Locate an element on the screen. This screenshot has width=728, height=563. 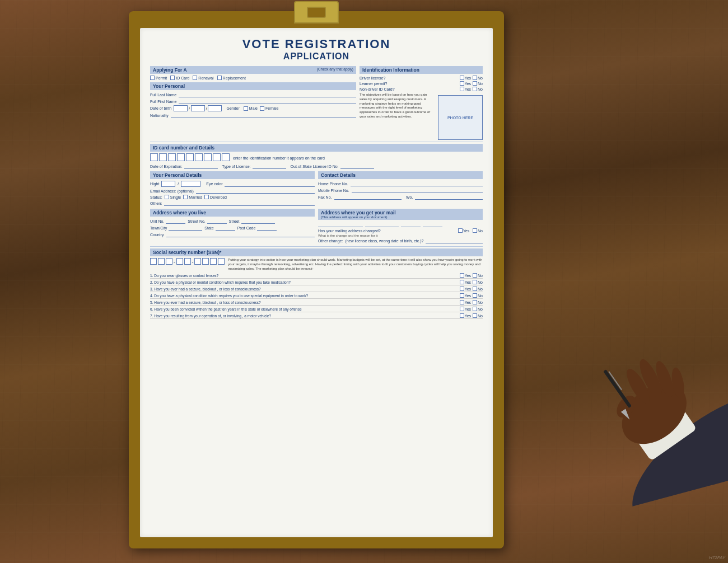
q6-yes-cb is located at coordinates (462, 309).